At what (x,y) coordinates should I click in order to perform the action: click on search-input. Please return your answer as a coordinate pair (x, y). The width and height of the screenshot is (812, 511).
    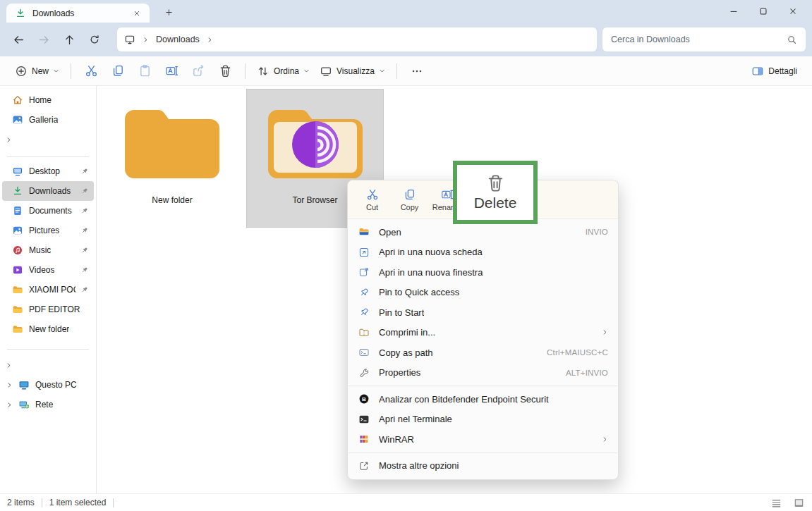
    Looking at the image, I should click on (698, 39).